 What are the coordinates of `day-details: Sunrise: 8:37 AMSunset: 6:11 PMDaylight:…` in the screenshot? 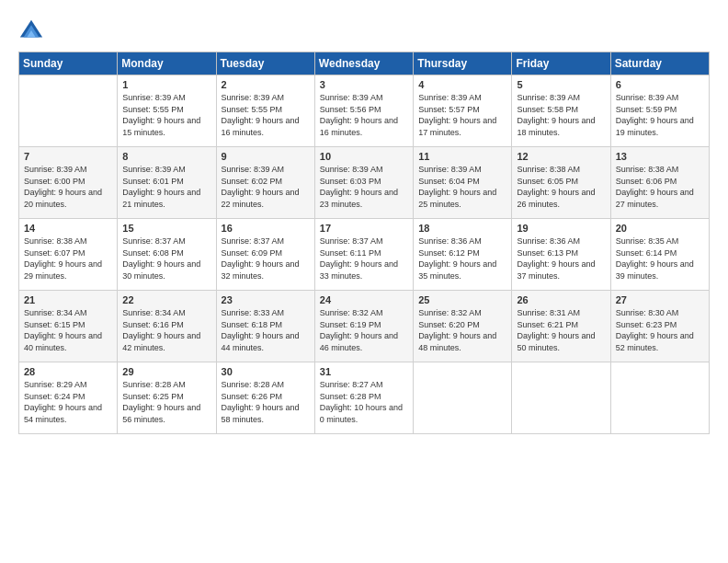 It's located at (364, 259).